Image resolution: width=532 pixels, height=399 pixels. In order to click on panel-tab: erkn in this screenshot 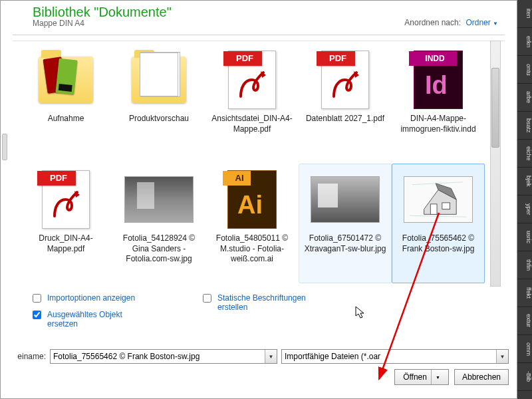, I will do `click(525, 42)`.